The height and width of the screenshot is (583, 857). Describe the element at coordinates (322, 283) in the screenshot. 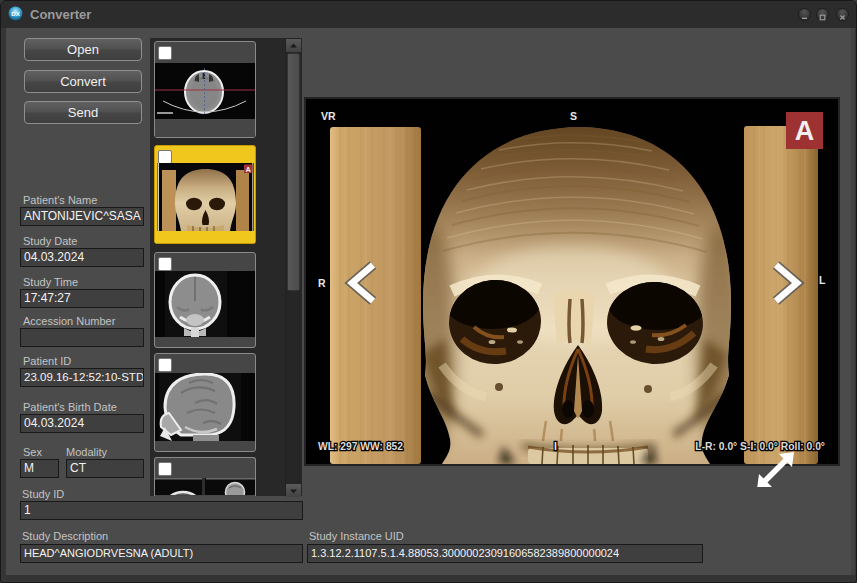

I see `svg-text: R` at that location.